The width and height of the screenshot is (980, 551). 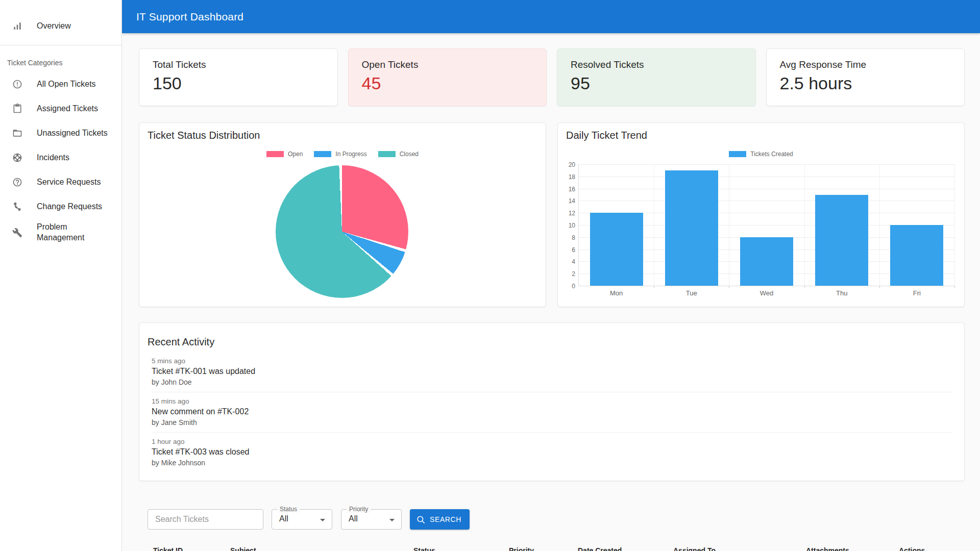 What do you see at coordinates (552, 372) in the screenshot?
I see `activity-item: 5 mins ago Ticket #TK-001 was updated by…` at bounding box center [552, 372].